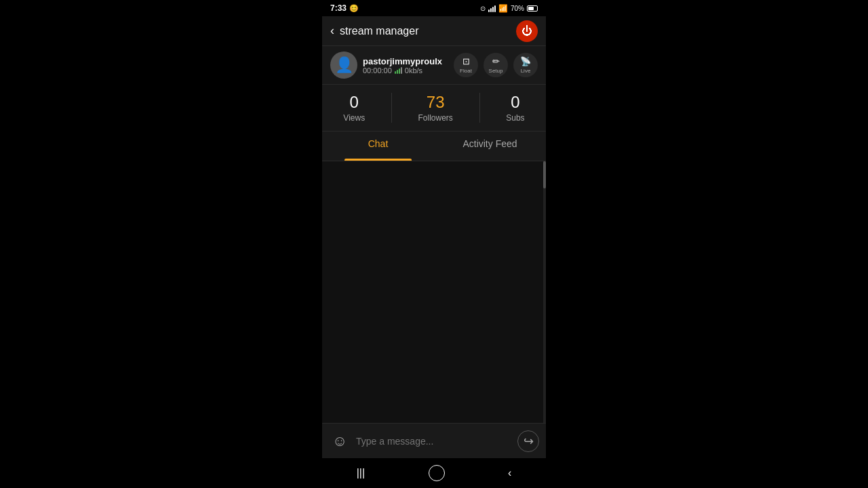 Image resolution: width=868 pixels, height=488 pixels. What do you see at coordinates (434, 146) in the screenshot?
I see `tabs-row: Chat Activity Feed` at bounding box center [434, 146].